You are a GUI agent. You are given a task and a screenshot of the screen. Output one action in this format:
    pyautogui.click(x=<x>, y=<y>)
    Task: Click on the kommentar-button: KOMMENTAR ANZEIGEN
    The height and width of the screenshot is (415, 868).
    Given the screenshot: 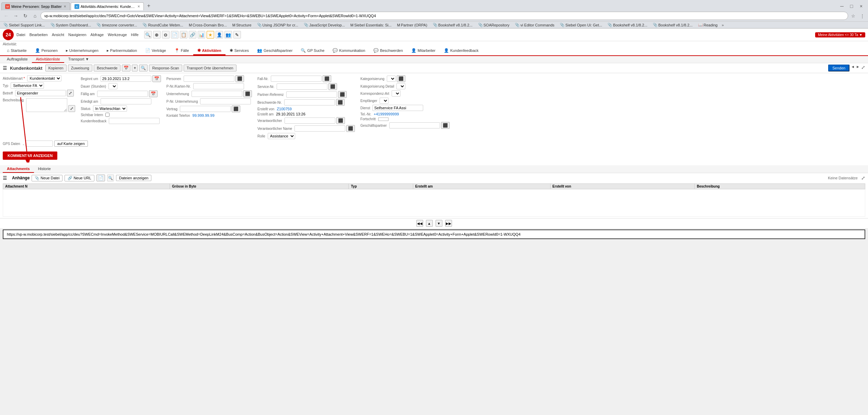 What is the action you would take?
    pyautogui.click(x=30, y=156)
    